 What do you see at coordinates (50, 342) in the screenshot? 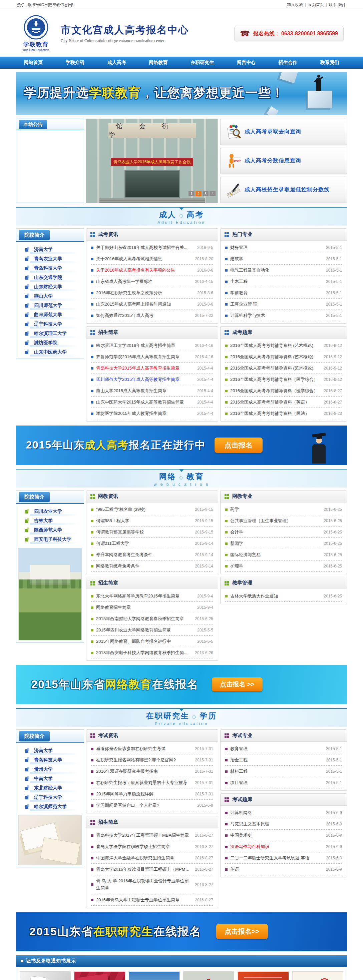
I see `sidebar-college-link: 潍坊医学院` at bounding box center [50, 342].